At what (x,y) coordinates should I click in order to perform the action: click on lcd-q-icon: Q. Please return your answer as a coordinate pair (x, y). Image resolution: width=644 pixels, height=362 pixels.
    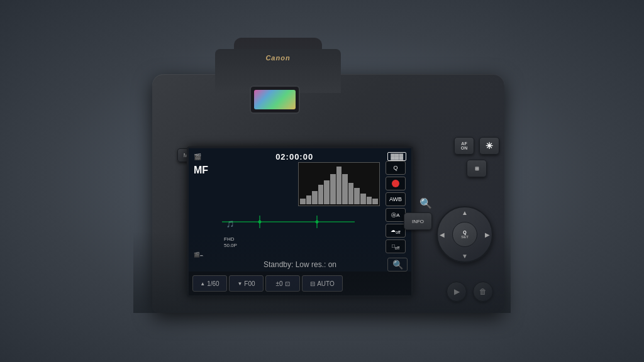
    Looking at the image, I should click on (396, 168).